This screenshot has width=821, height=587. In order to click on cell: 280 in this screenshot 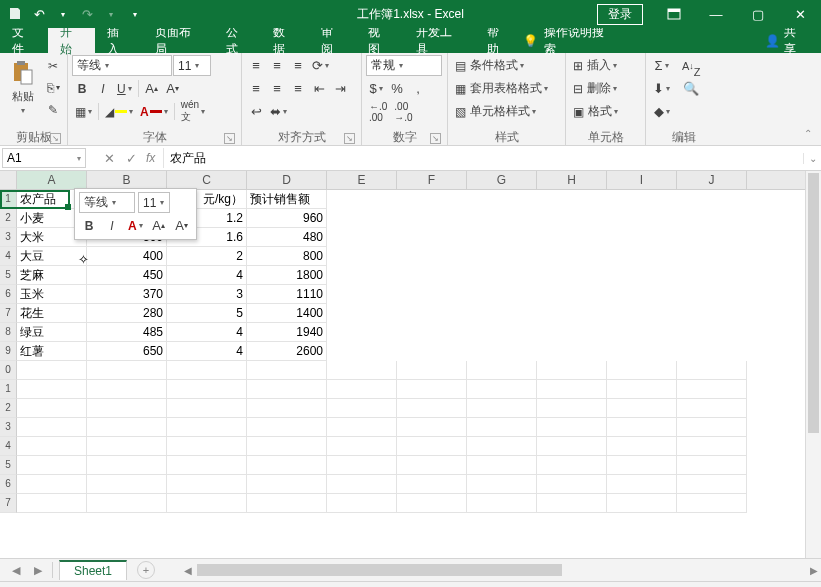, I will do `click(127, 314)`.